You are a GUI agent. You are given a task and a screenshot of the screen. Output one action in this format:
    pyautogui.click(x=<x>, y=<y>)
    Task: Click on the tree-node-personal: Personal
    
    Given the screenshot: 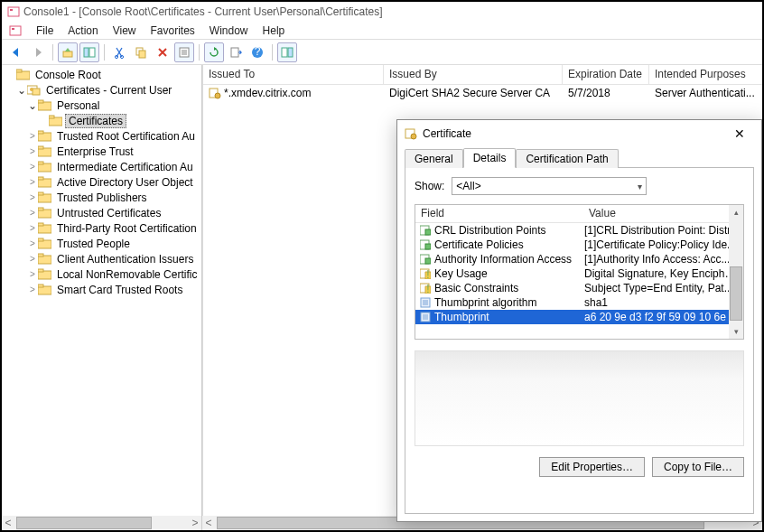 What is the action you would take?
    pyautogui.click(x=78, y=106)
    